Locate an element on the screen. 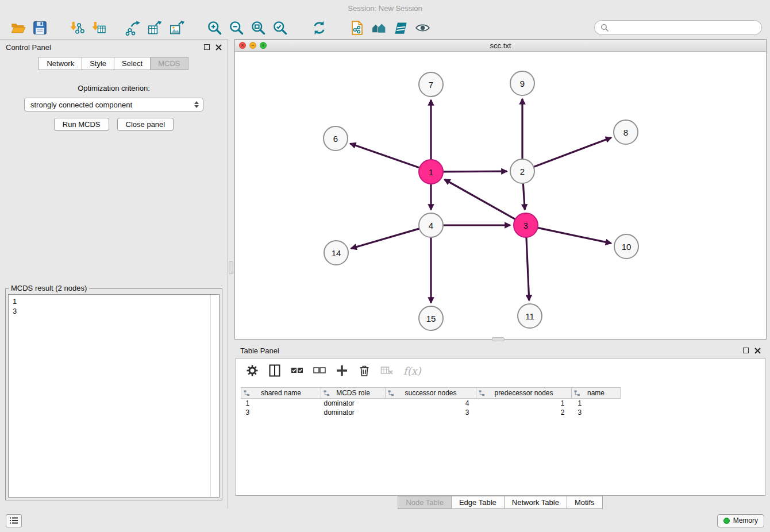  result-scrollbar is located at coordinates (210, 396).